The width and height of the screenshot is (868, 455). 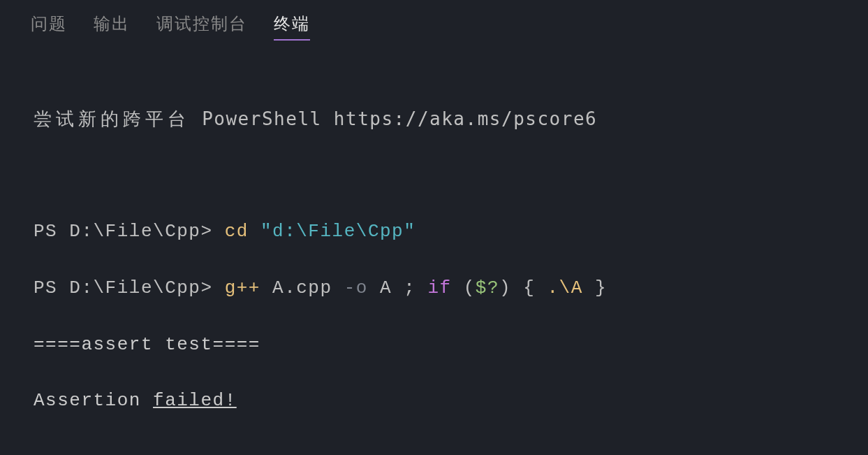 What do you see at coordinates (332, 231) in the screenshot?
I see `cmd-path-arg: "d:\File\Cpp"` at bounding box center [332, 231].